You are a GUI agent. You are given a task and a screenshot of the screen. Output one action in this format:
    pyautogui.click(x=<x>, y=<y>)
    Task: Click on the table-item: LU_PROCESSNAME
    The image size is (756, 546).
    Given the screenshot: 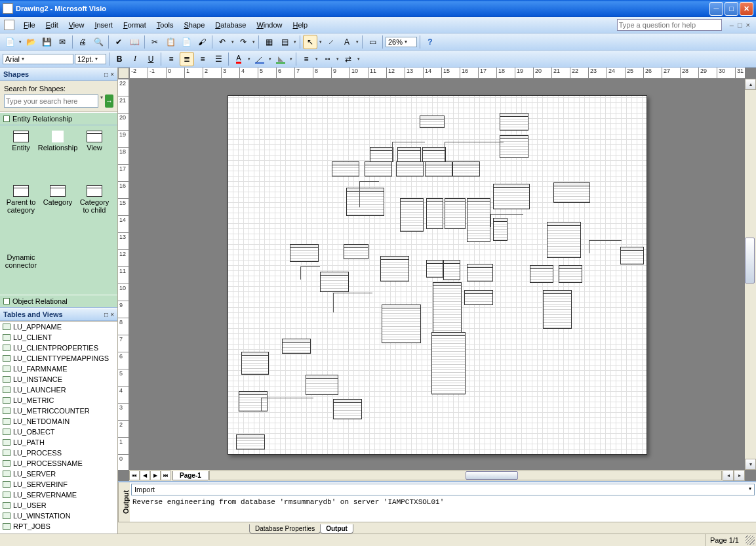 What is the action you would take?
    pyautogui.click(x=59, y=463)
    